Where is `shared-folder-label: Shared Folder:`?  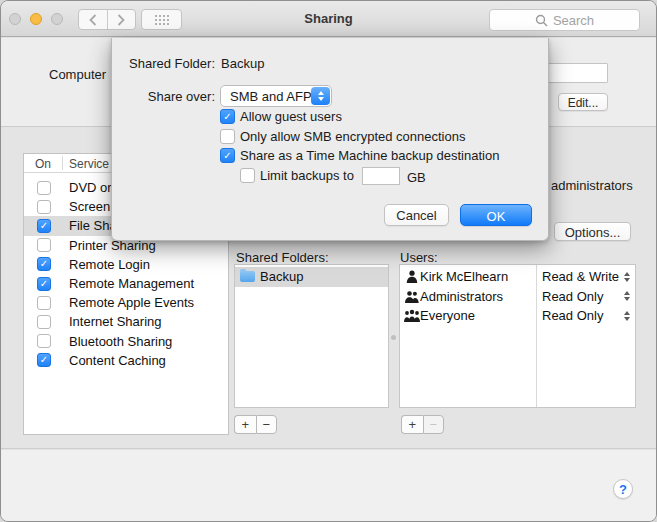 shared-folder-label: Shared Folder: is located at coordinates (164, 64).